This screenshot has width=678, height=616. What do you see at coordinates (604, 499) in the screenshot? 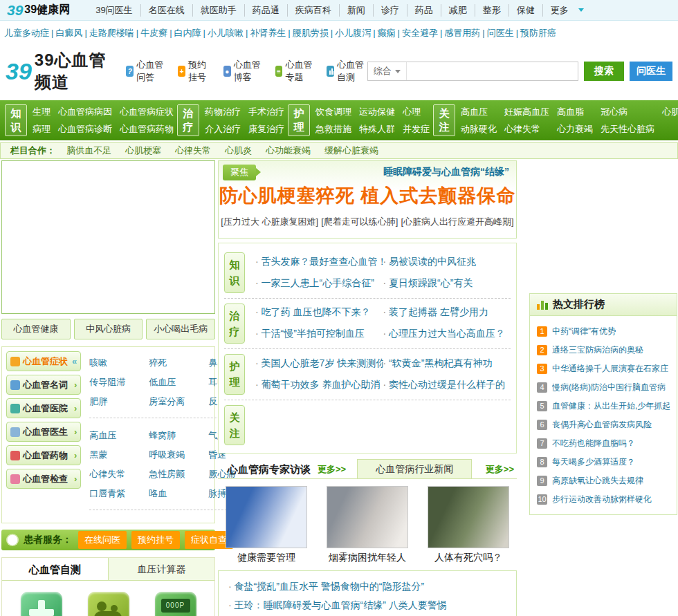
I see `ranking-item: 10 步行运动改善动脉粥样硬化` at bounding box center [604, 499].